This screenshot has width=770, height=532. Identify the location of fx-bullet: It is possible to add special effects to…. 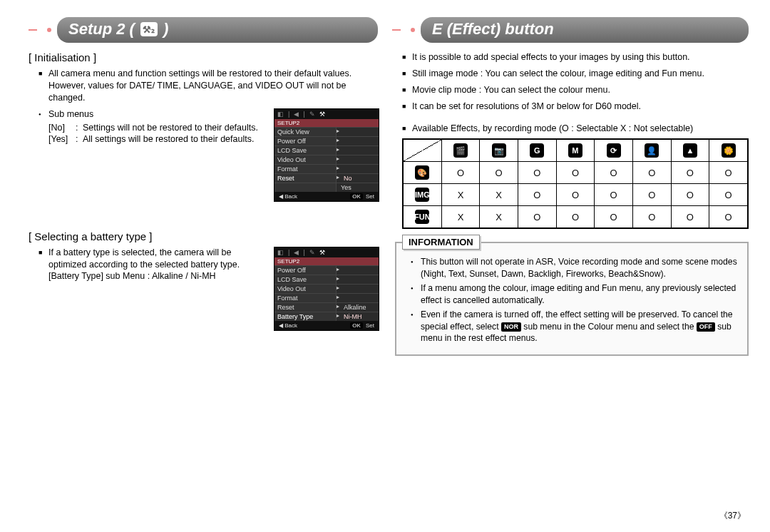
(575, 57).